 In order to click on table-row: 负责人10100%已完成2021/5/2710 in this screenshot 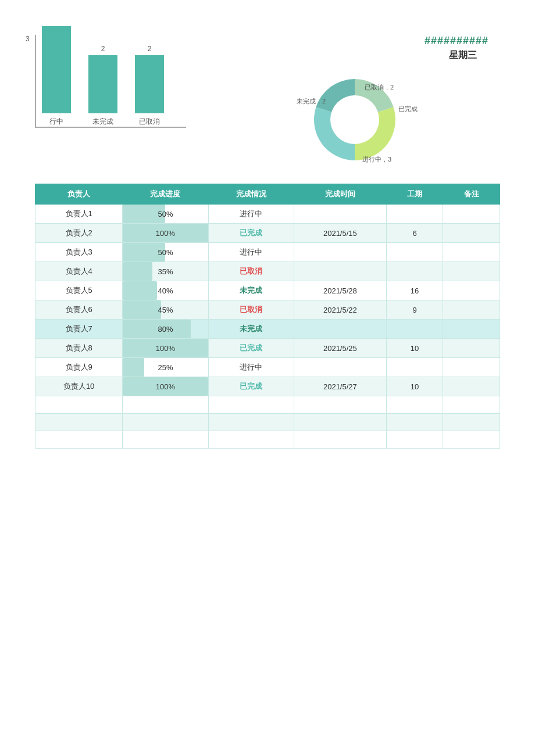, I will do `click(268, 387)`.